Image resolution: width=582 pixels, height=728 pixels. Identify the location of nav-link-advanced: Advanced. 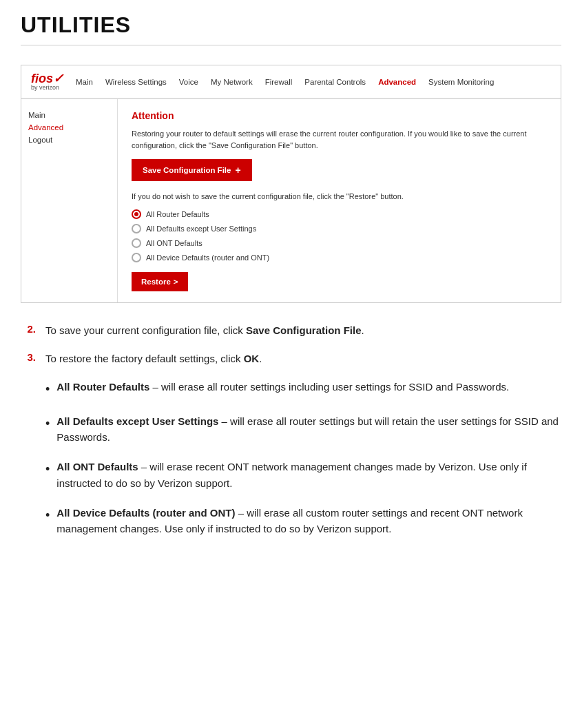
(397, 82).